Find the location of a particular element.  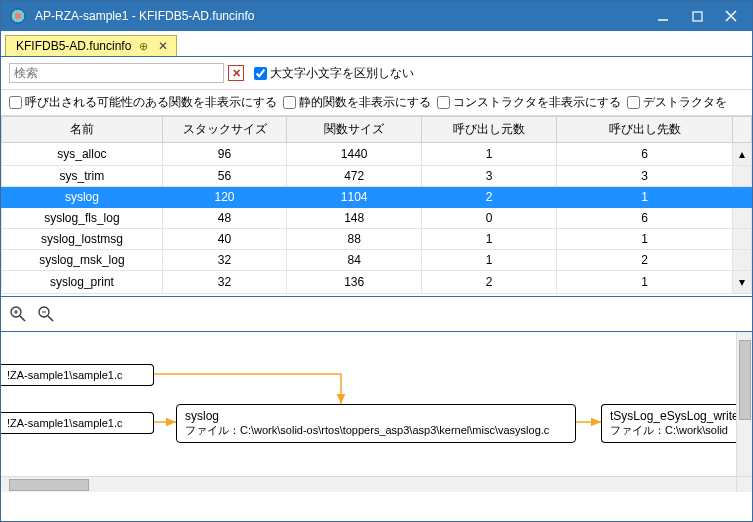

col-callees: 呼び出し先数 is located at coordinates (644, 130).